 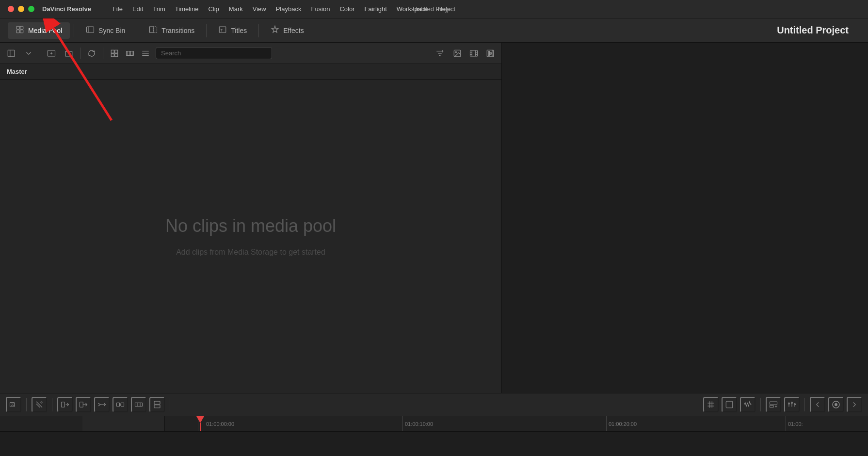 I want to click on search-bar, so click(x=293, y=53).